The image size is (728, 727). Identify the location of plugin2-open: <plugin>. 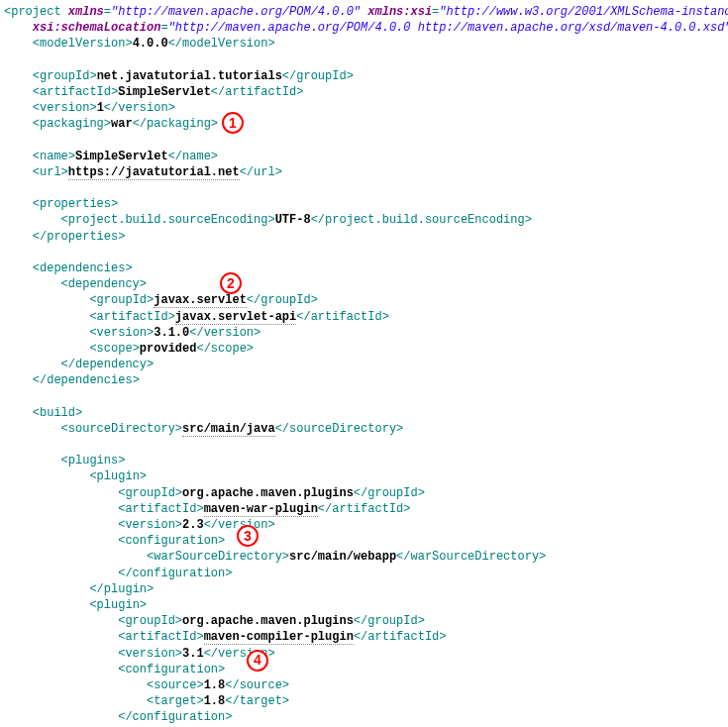
(118, 605).